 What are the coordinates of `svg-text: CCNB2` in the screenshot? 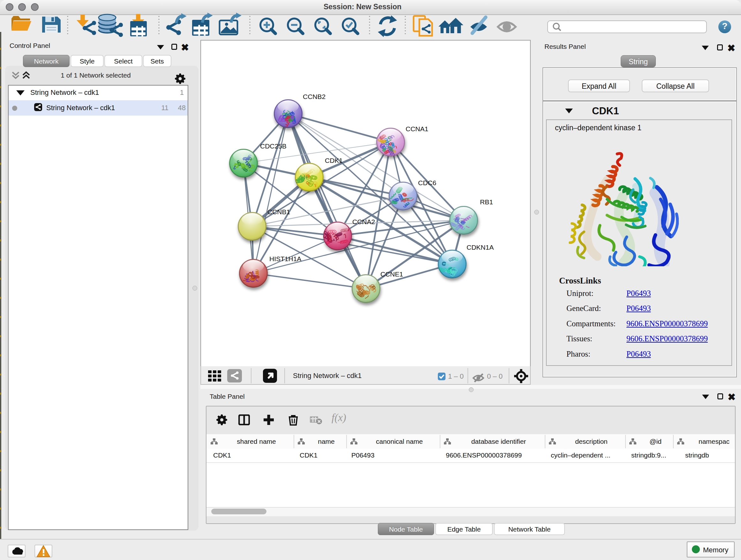 It's located at (314, 97).